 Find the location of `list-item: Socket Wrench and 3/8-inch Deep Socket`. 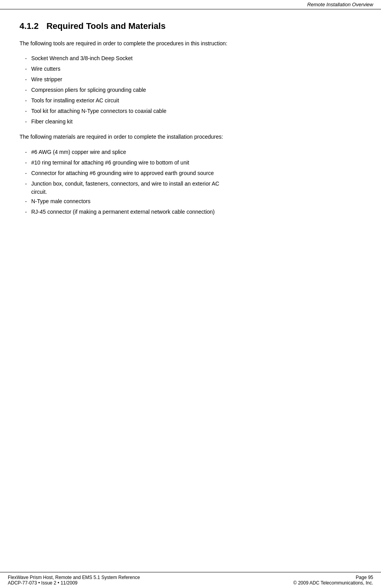

list-item: Socket Wrench and 3/8-inch Deep Socket is located at coordinates (190, 59).